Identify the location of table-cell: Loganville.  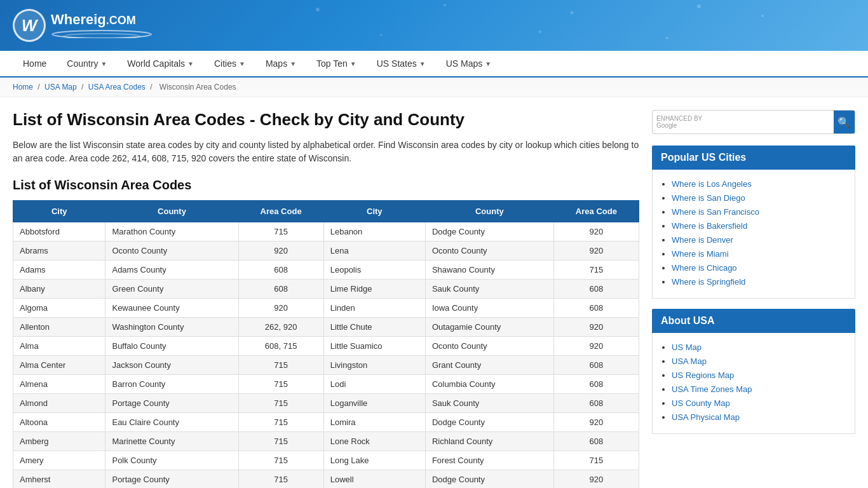
(374, 403).